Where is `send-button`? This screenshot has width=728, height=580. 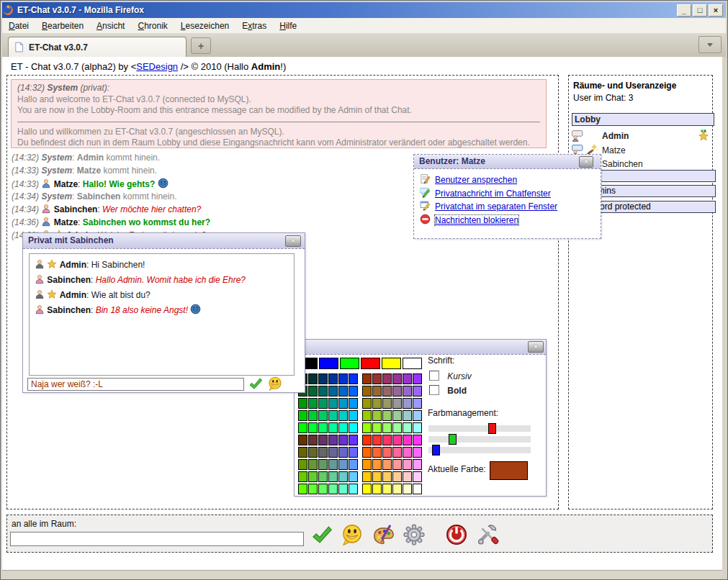 send-button is located at coordinates (256, 384).